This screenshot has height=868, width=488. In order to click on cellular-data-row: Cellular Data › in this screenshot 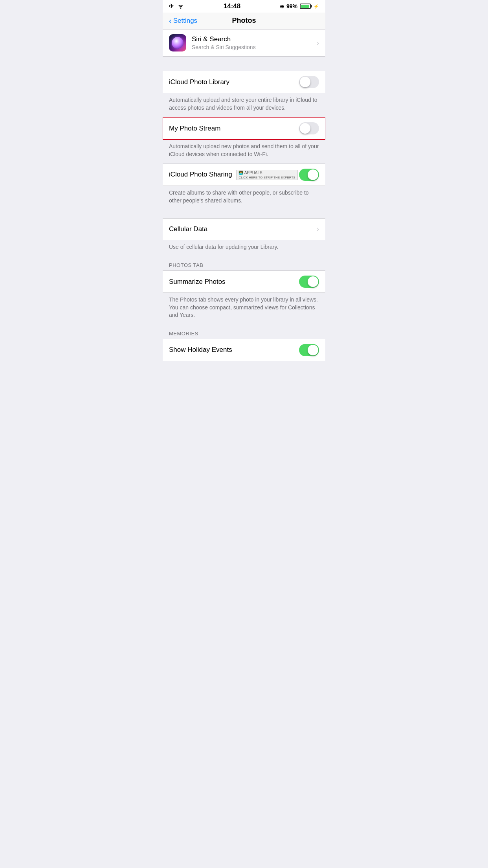, I will do `click(244, 229)`.